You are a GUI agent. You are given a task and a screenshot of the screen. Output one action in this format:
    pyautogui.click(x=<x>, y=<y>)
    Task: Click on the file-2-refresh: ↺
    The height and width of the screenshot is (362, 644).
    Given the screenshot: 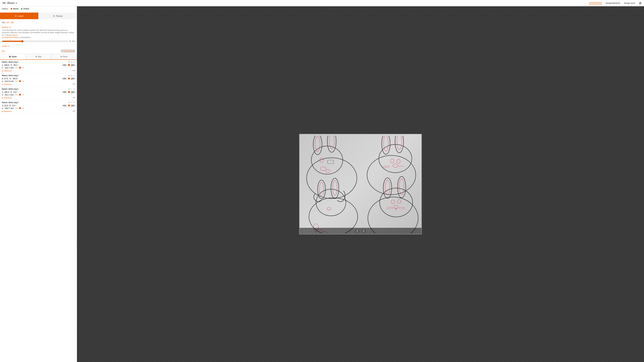 What is the action you would take?
    pyautogui.click(x=69, y=75)
    